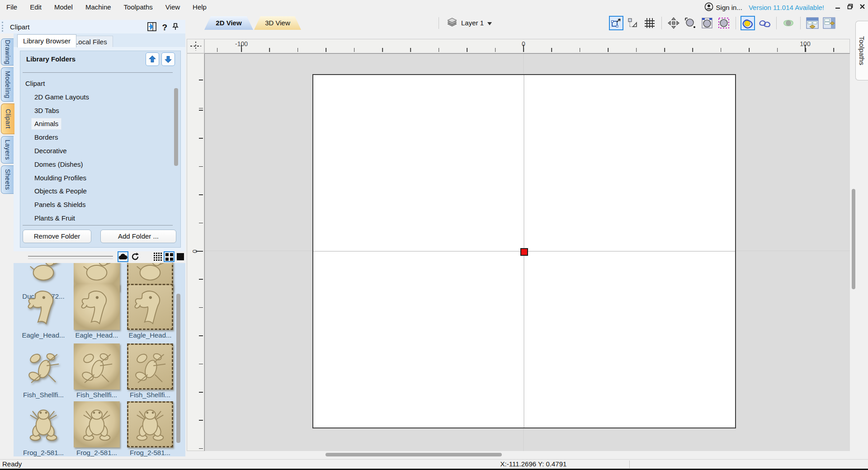 Image resolution: width=868 pixels, height=470 pixels. Describe the element at coordinates (722, 23) in the screenshot. I see `view-toolbar` at that location.